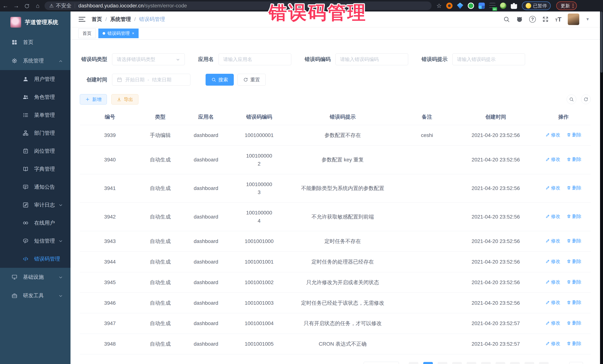  What do you see at coordinates (602, 188) in the screenshot?
I see `page-scrollbar` at bounding box center [602, 188].